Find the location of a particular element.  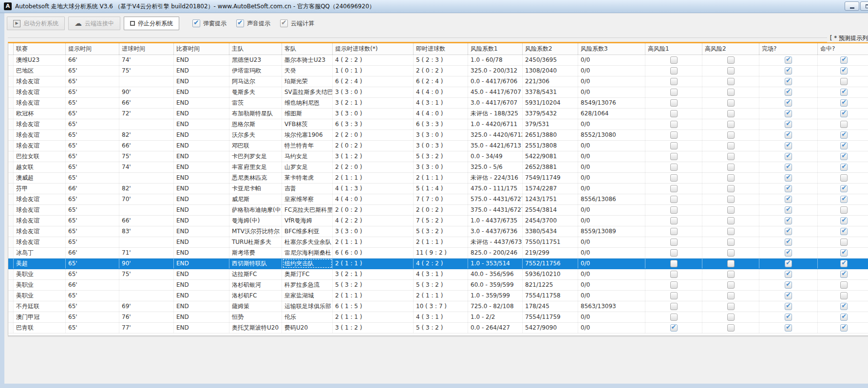

cell-tip_goals: 1 ( 0 : 1 ) is located at coordinates (373, 71).